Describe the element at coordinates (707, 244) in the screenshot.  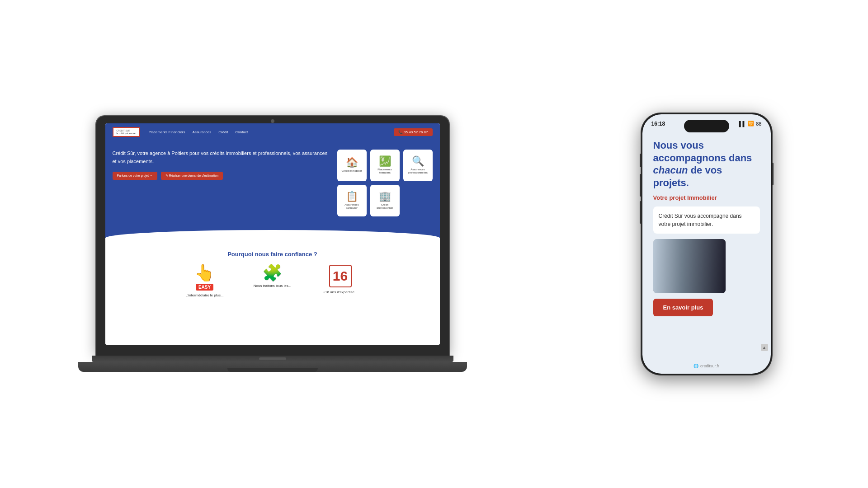
I see `phone-content-area: Nous vous accompagnons dans chacun de vo…` at that location.